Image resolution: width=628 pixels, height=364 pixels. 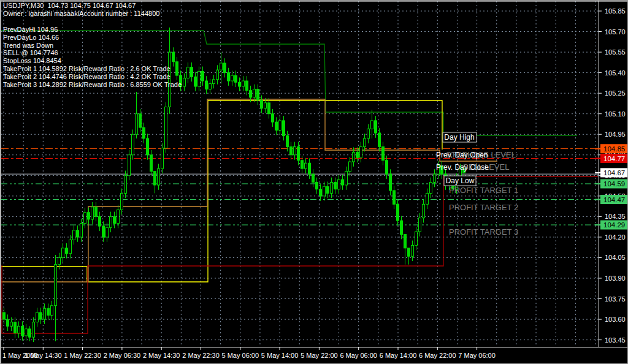 What do you see at coordinates (615, 159) in the screenshot?
I see `price-badge-label: 104.77` at bounding box center [615, 159].